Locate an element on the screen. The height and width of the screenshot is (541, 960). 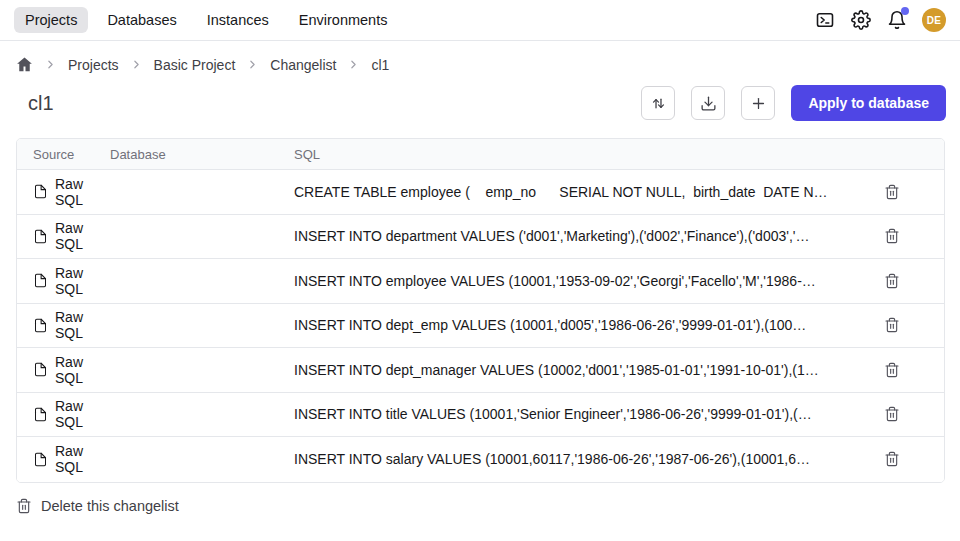
sql-cell: INSERT INTO employee VALUES (10001,'1953… is located at coordinates (567, 281).